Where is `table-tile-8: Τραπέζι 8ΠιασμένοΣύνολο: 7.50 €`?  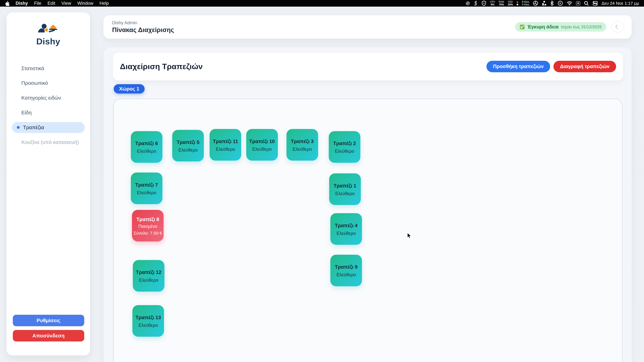
table-tile-8: Τραπέζι 8ΠιασμένοΣύνολο: 7.50 € is located at coordinates (148, 226).